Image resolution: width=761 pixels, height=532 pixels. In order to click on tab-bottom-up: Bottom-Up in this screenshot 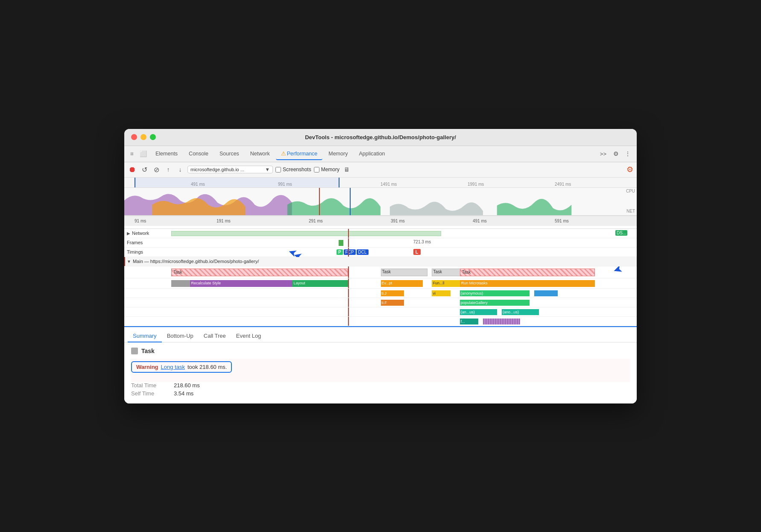, I will do `click(180, 336)`.